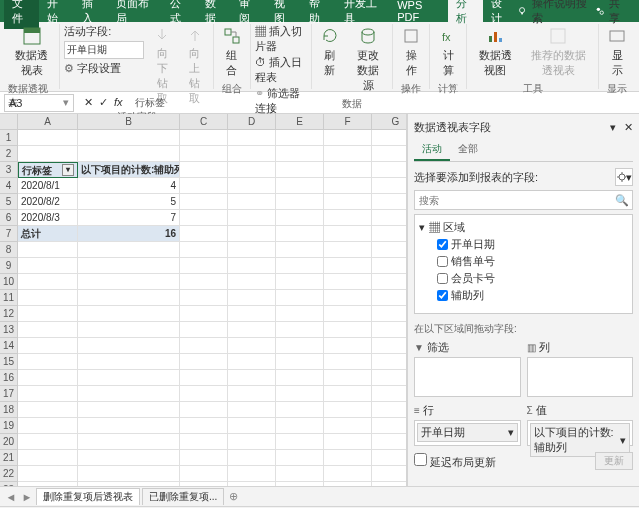  I want to click on group-label: 工具, so click(533, 88).